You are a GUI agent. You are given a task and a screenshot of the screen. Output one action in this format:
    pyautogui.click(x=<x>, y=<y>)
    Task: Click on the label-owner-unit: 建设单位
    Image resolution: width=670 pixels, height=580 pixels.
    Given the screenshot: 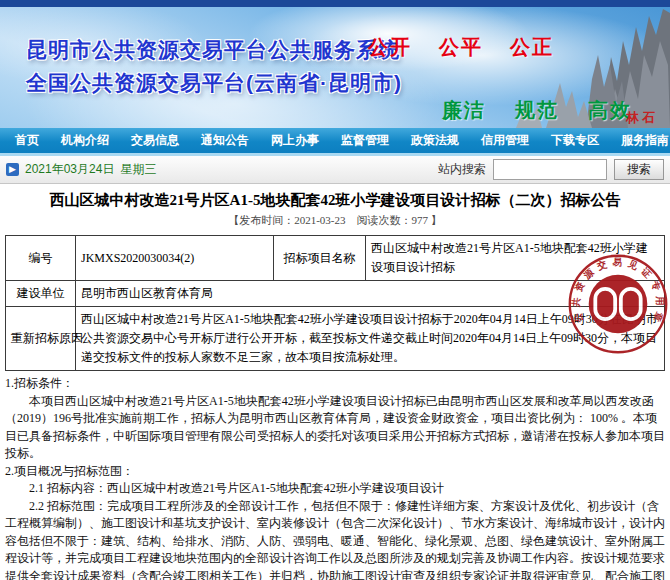 What is the action you would take?
    pyautogui.click(x=41, y=294)
    